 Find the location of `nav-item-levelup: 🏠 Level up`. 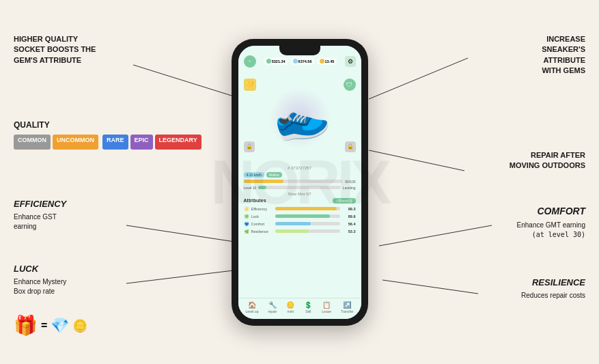

nav-item-levelup: 🏠 Level up is located at coordinates (253, 307).